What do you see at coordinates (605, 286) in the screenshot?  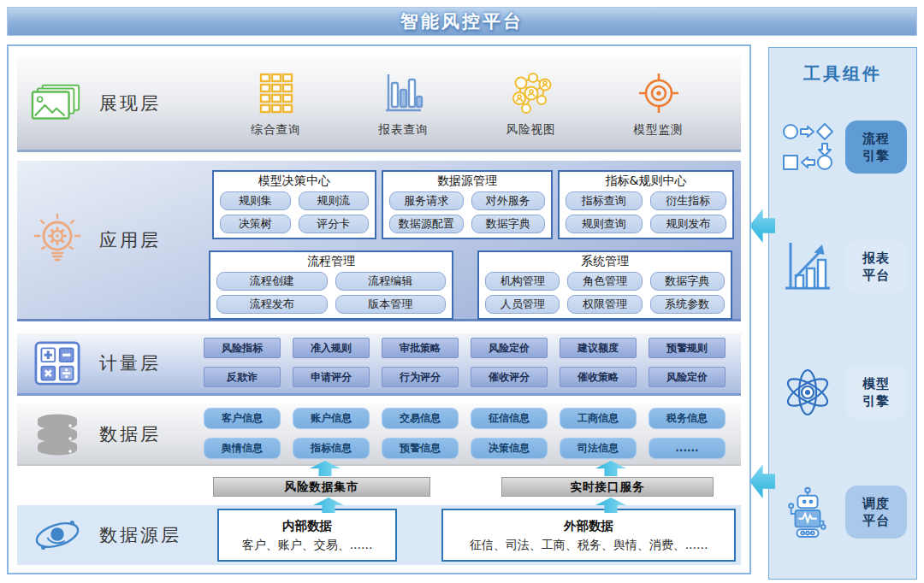 I see `group-system-management: 系统管理 机构管理 角色管理 数据字典 人员管理 权限管理 系统参数` at bounding box center [605, 286].